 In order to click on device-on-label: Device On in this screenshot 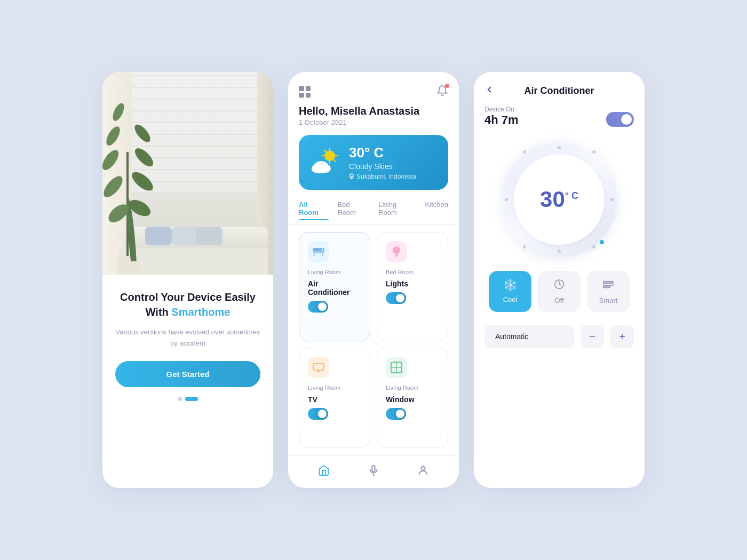, I will do `click(502, 109)`.